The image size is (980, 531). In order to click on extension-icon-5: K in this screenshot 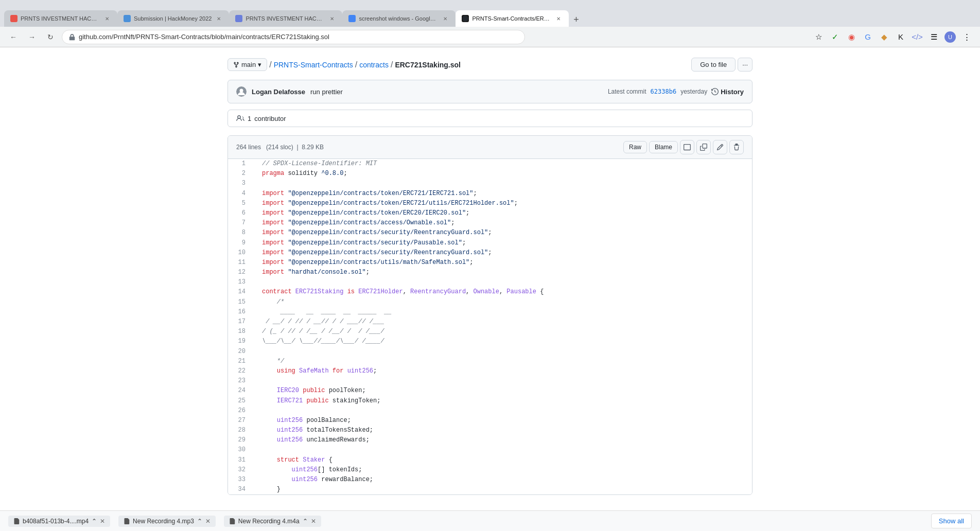, I will do `click(901, 37)`.